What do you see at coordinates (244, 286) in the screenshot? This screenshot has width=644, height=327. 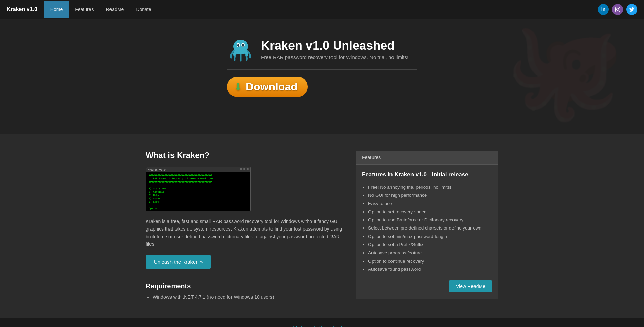 I see `requirements-title: Requirements` at bounding box center [244, 286].